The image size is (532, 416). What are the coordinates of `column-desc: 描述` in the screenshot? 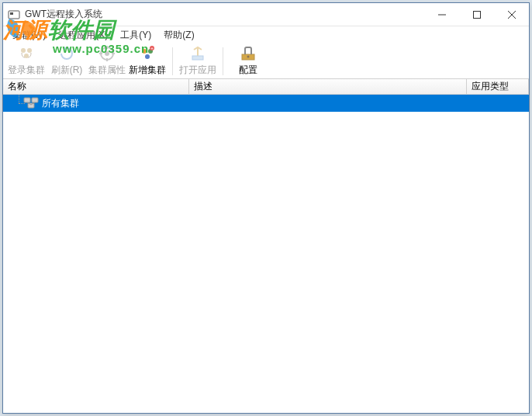 It's located at (328, 87).